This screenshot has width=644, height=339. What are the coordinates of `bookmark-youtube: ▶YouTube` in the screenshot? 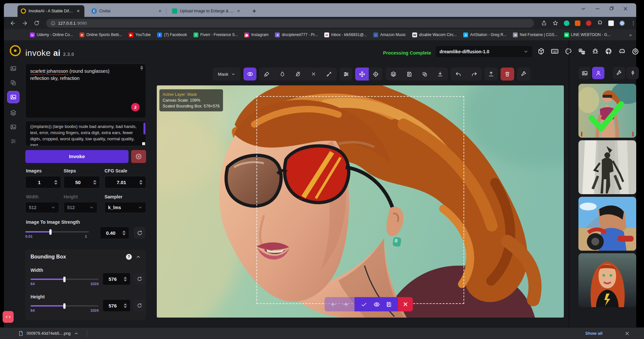 It's located at (140, 35).